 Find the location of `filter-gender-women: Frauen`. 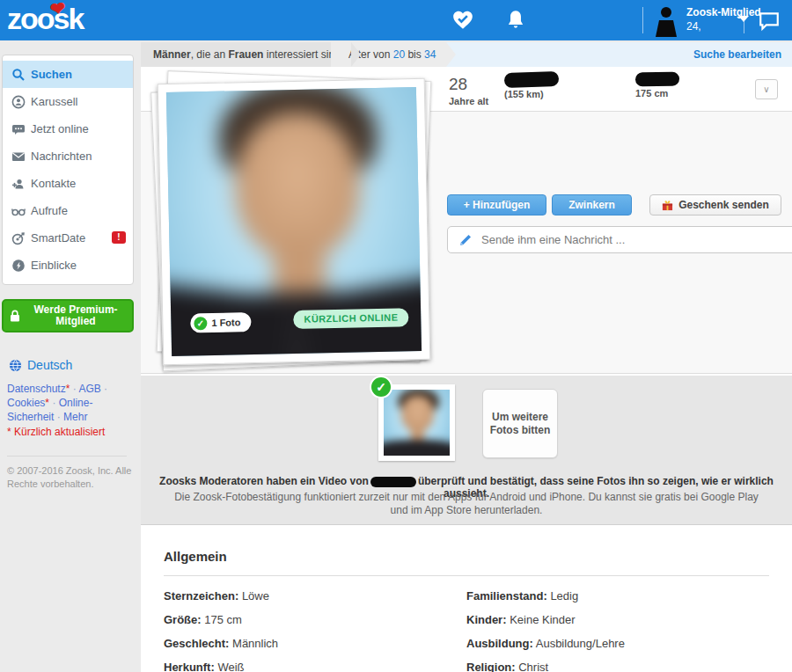

filter-gender-women: Frauen is located at coordinates (246, 55).